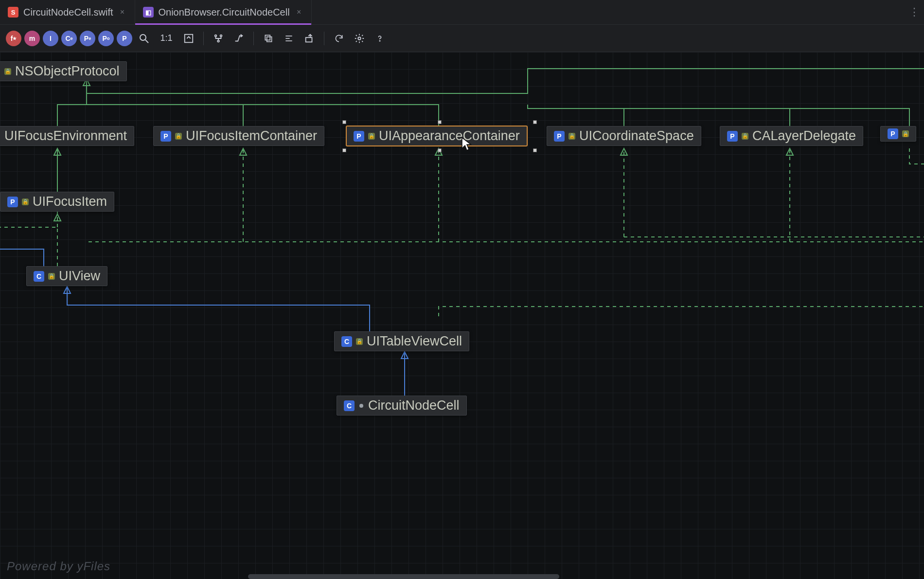 The height and width of the screenshot is (579, 924). Describe the element at coordinates (804, 136) in the screenshot. I see `node-label: CALayerDelegate` at that location.